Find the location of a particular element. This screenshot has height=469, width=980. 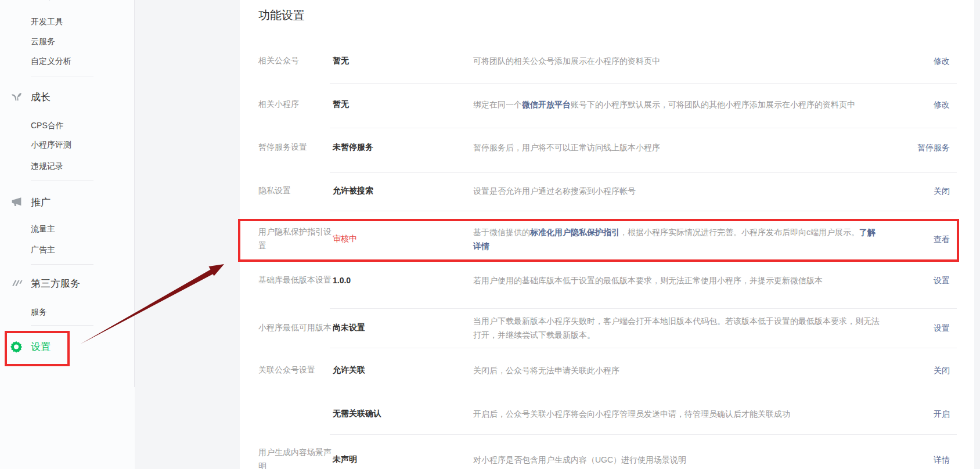

row-label: 隐私设置 is located at coordinates (296, 191).